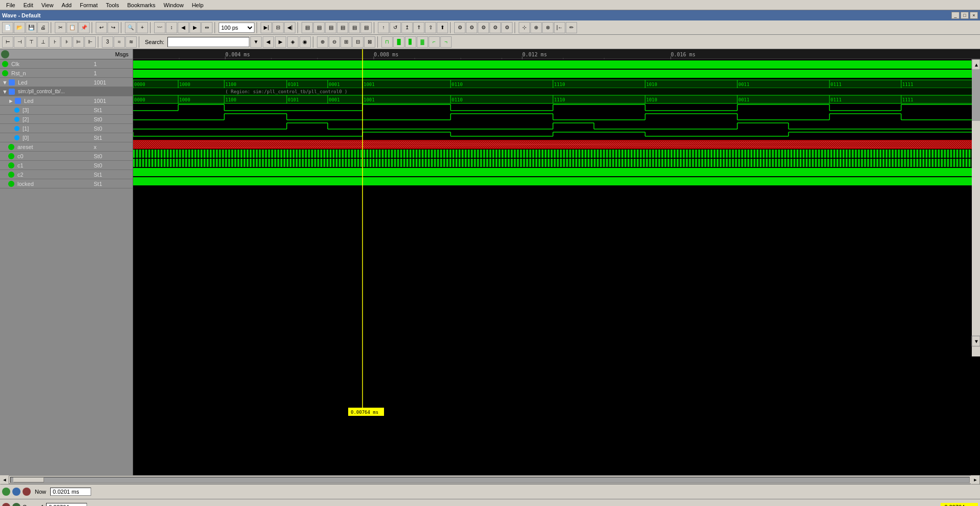 The height and width of the screenshot is (506, 980). Describe the element at coordinates (331, 28) in the screenshot. I see `marker3: ▤` at that location.